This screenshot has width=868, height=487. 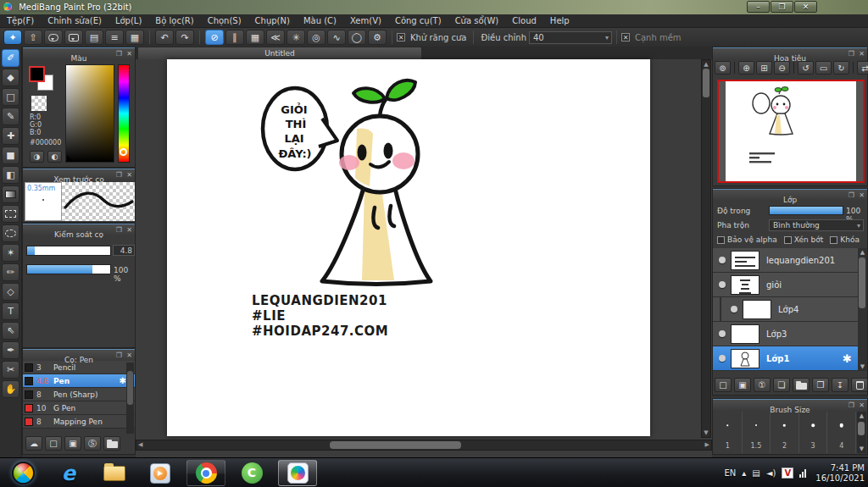 What do you see at coordinates (748, 240) in the screenshot?
I see `protect-alpha-checkbox: Bảo vệ alpha` at bounding box center [748, 240].